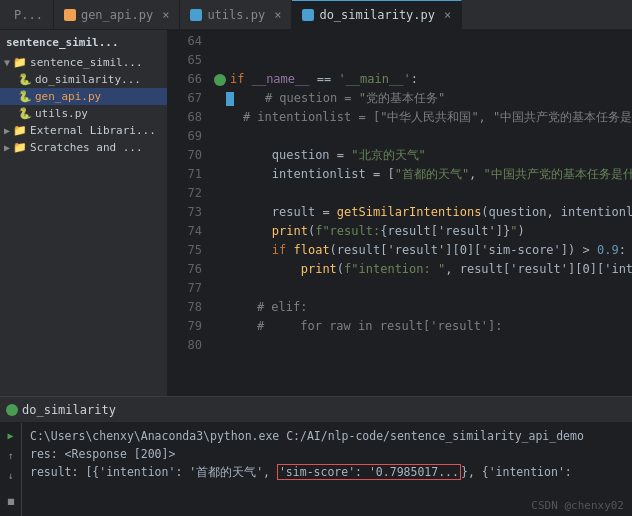 The image size is (632, 516). I want to click on sidebar-header: sentence_simil..., so click(84, 42).